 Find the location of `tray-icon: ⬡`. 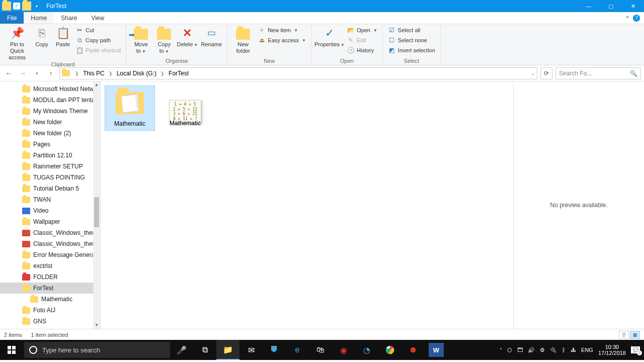

tray-icon: ⬡ is located at coordinates (510, 350).